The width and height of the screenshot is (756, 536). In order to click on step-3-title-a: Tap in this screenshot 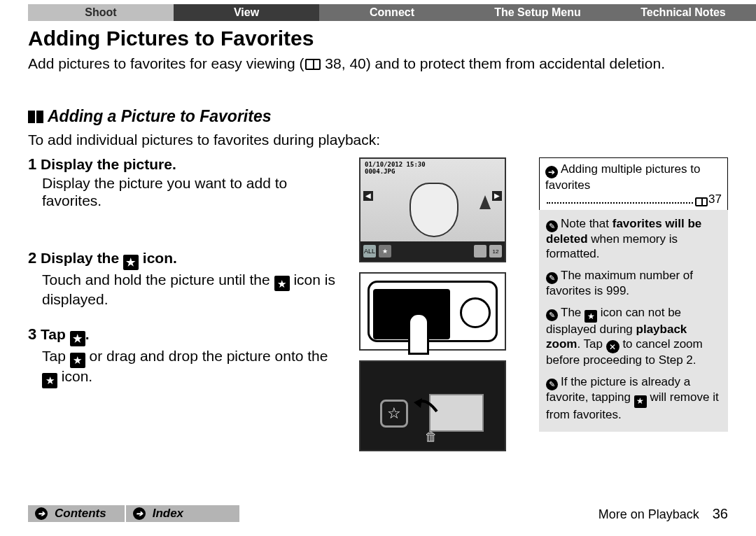, I will do `click(55, 334)`.